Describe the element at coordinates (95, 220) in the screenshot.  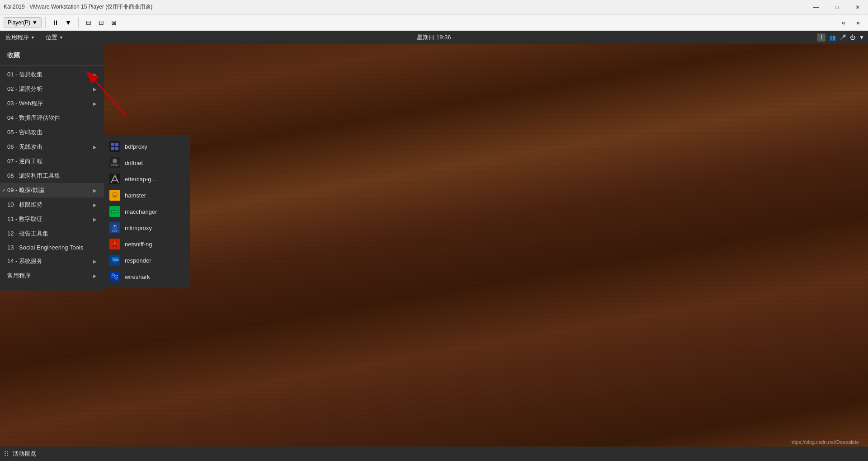
I see `menu-arrow-11: ▶` at that location.